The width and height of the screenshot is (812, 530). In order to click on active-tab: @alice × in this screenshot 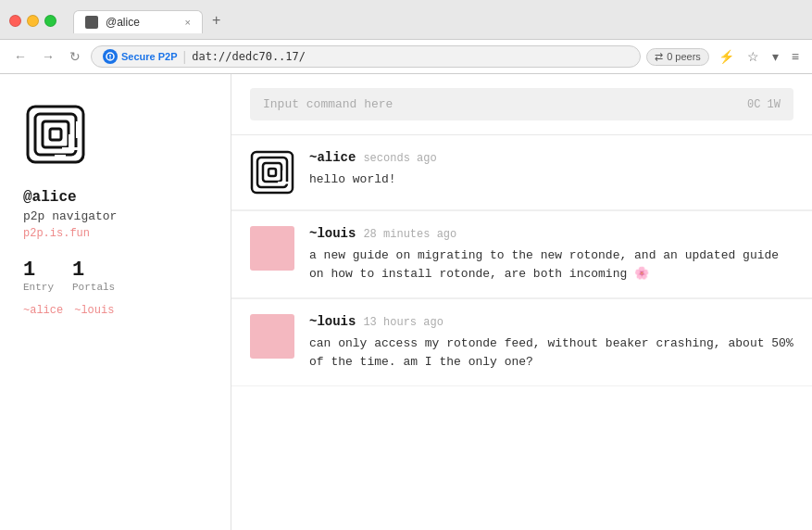, I will do `click(138, 22)`.